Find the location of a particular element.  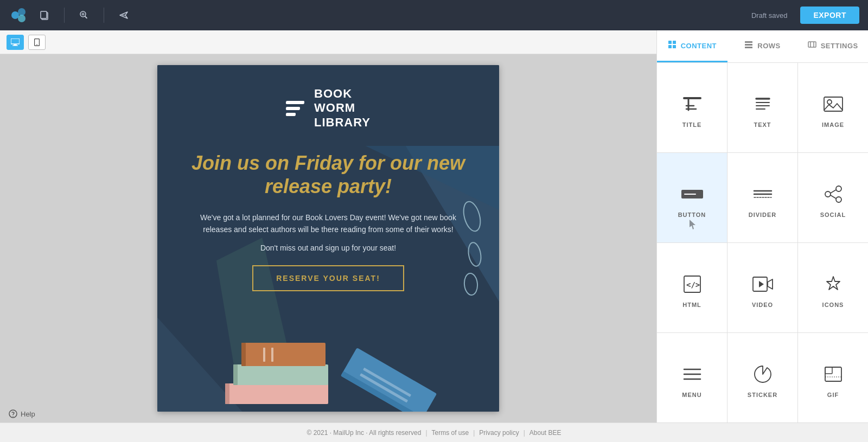

text-icon is located at coordinates (763, 104).